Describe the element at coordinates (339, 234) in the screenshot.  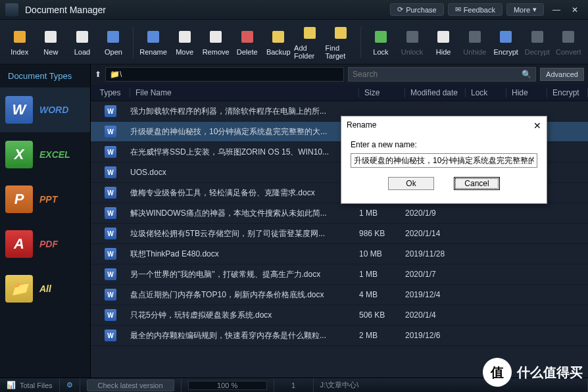
I see `table-row: W垃圾佬轻松拥有5TB云存储空间，别了司徒雷登某度网...986 KB2020/…` at that location.